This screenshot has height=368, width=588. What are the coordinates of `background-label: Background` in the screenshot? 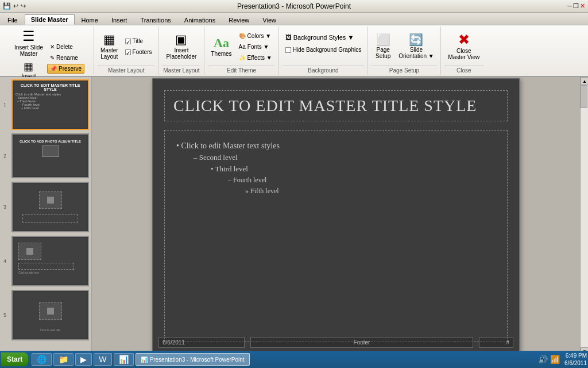 It's located at (324, 70).